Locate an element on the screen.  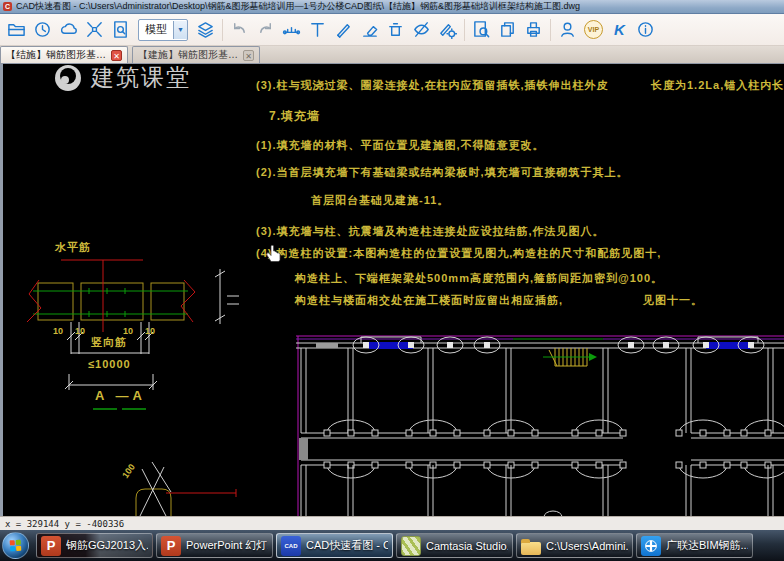
open-folder-icon is located at coordinates (16, 30).